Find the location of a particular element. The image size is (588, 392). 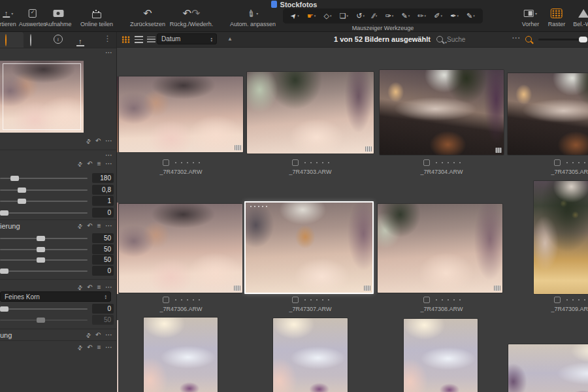

share-online-button: Online teilen is located at coordinates (97, 18).